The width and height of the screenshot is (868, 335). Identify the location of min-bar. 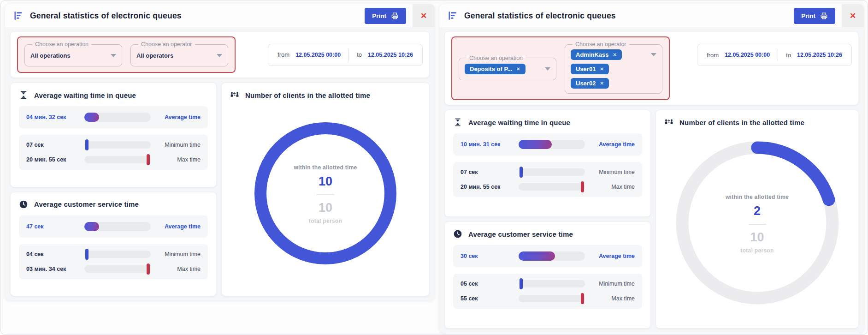
(552, 172).